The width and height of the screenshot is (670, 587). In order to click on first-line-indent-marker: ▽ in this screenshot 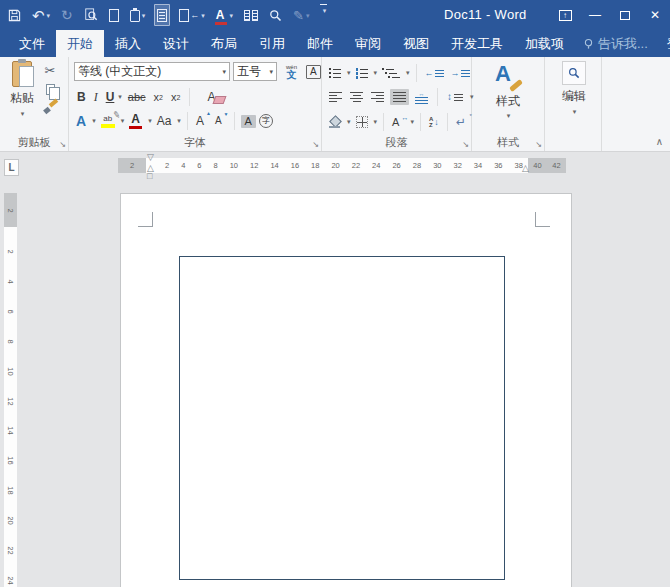, I will do `click(150, 158)`.